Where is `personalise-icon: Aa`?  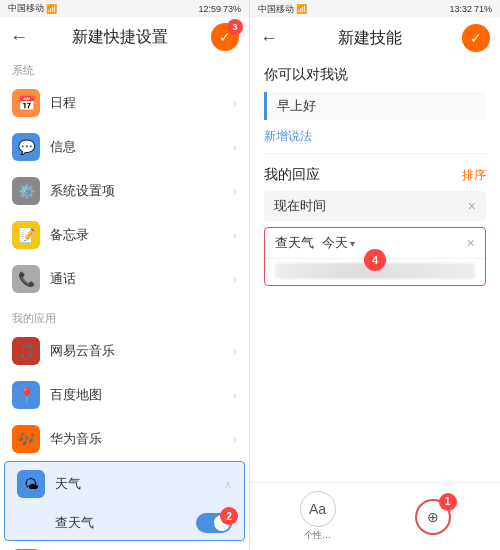
personalise-icon: Aa is located at coordinates (318, 509).